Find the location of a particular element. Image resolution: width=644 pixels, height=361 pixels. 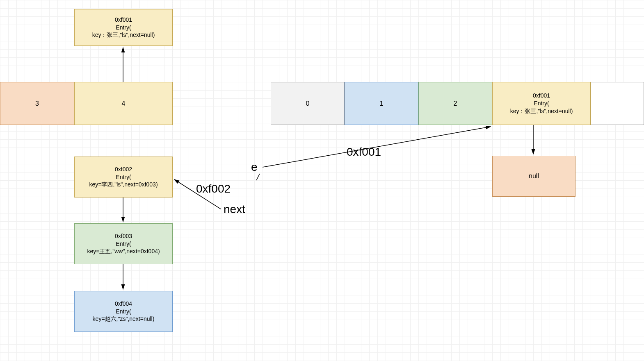

array-cell-partial is located at coordinates (617, 103).